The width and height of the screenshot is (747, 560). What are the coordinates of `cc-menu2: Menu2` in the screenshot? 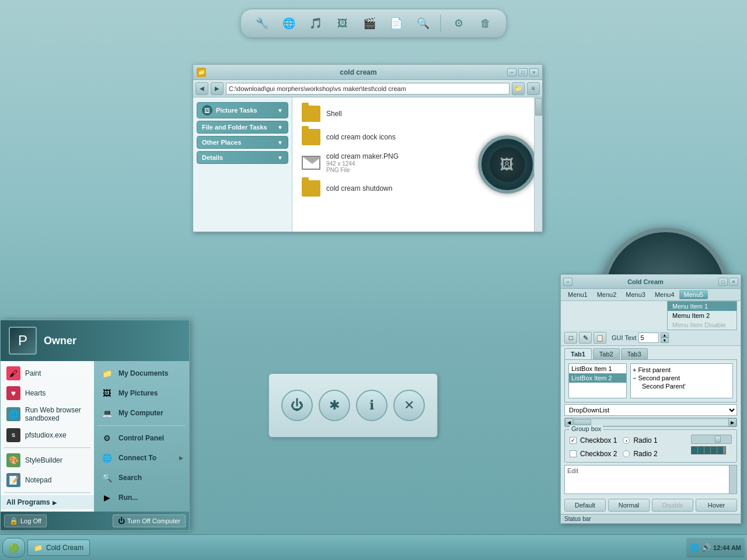 It's located at (607, 295).